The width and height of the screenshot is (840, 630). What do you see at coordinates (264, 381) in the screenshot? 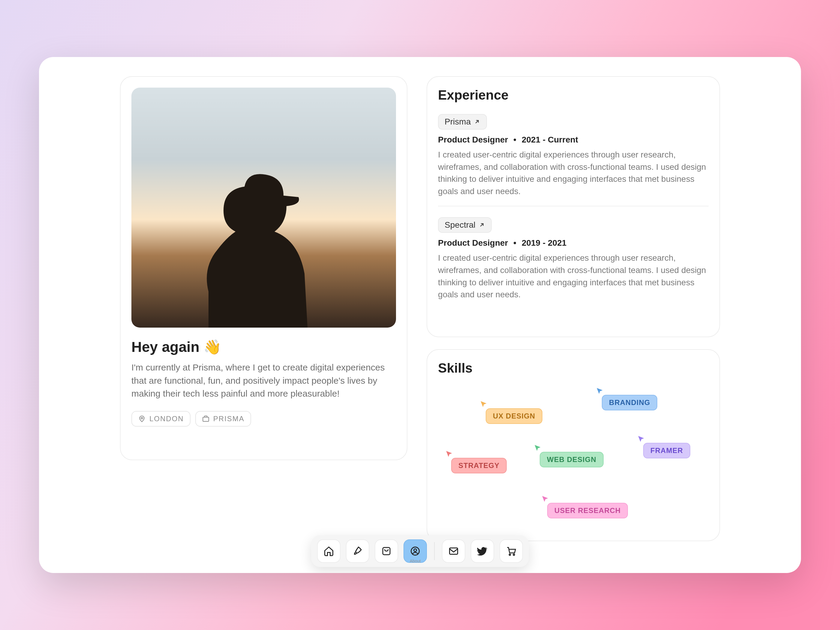
I see `profile-description: I'm currently at Prisma, where I get to …` at bounding box center [264, 381].